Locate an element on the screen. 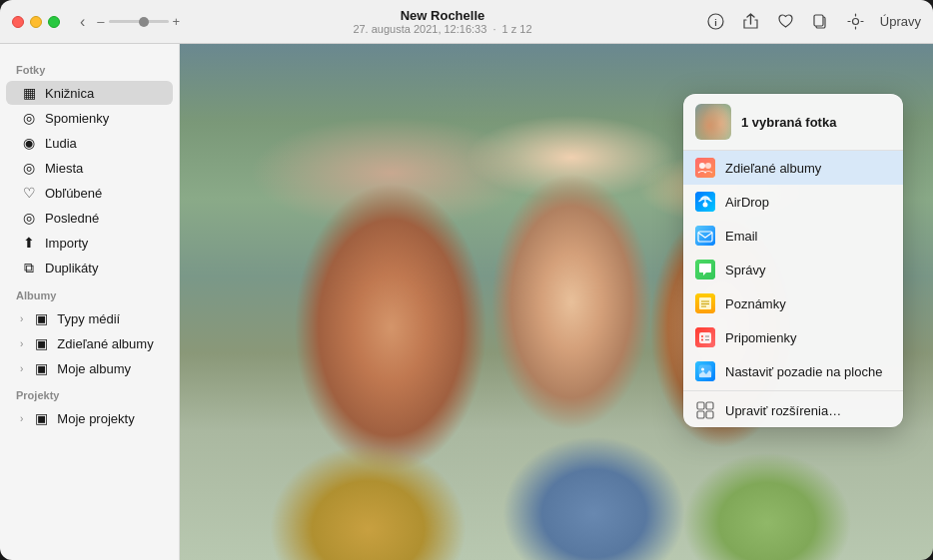 This screenshot has height=560, width=933. window-title: New Rochelle is located at coordinates (444, 16).